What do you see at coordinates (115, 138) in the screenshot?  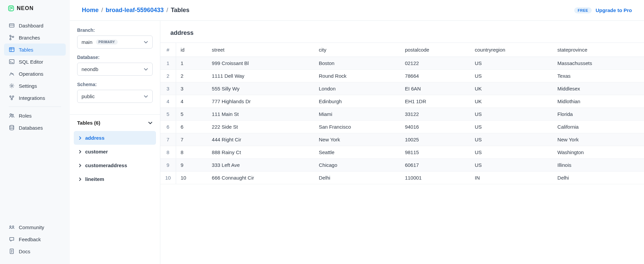 I see `table-item-address: address` at bounding box center [115, 138].